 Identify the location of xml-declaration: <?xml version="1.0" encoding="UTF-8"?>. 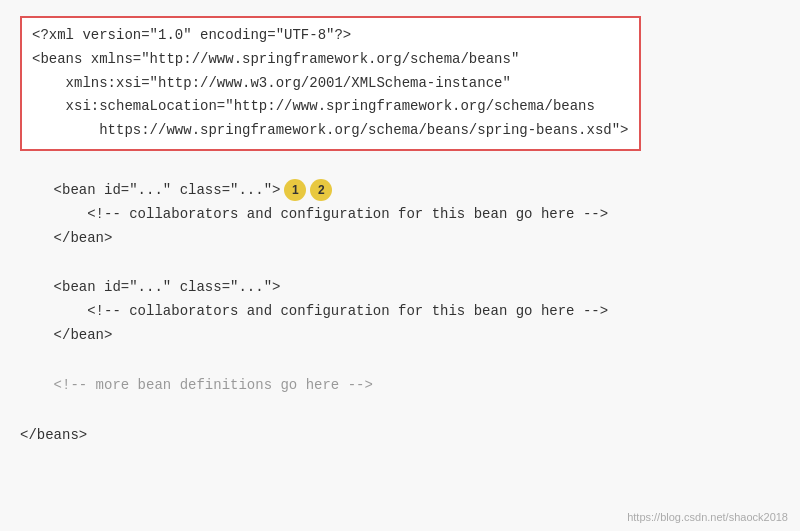
(330, 36).